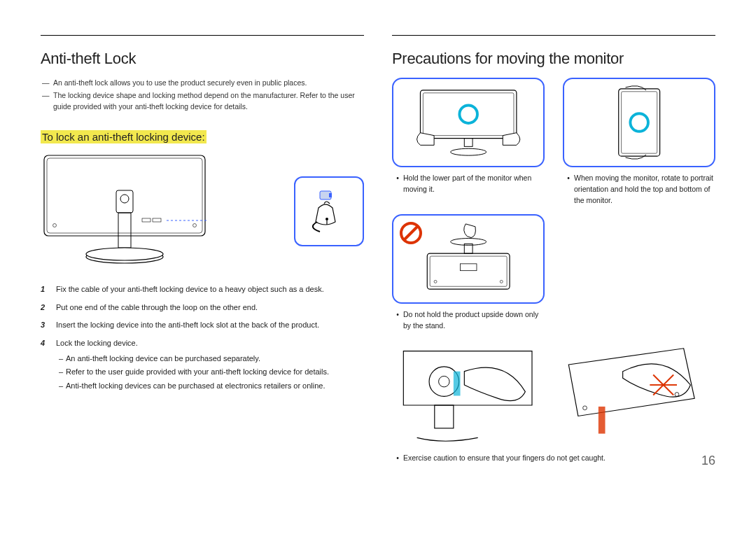 Image resolution: width=756 pixels, height=534 pixels. Describe the element at coordinates (636, 395) in the screenshot. I see `panel-pinch-tilt` at that location.